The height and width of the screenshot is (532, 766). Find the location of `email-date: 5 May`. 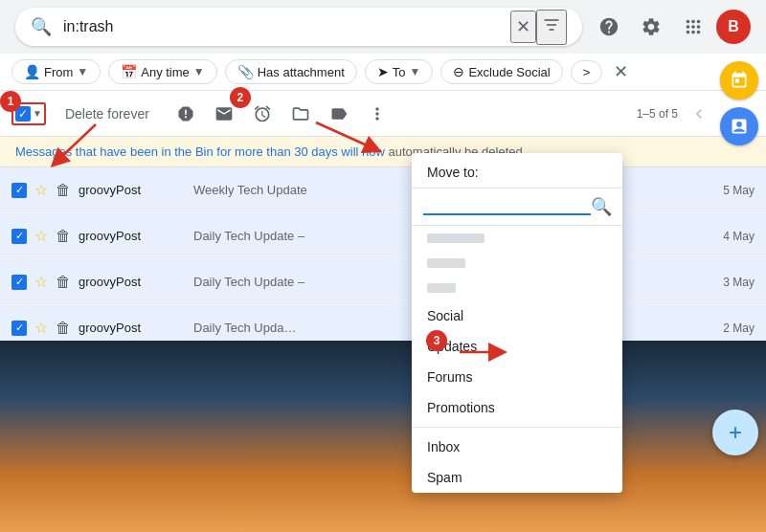

email-date: 5 May is located at coordinates (739, 190).